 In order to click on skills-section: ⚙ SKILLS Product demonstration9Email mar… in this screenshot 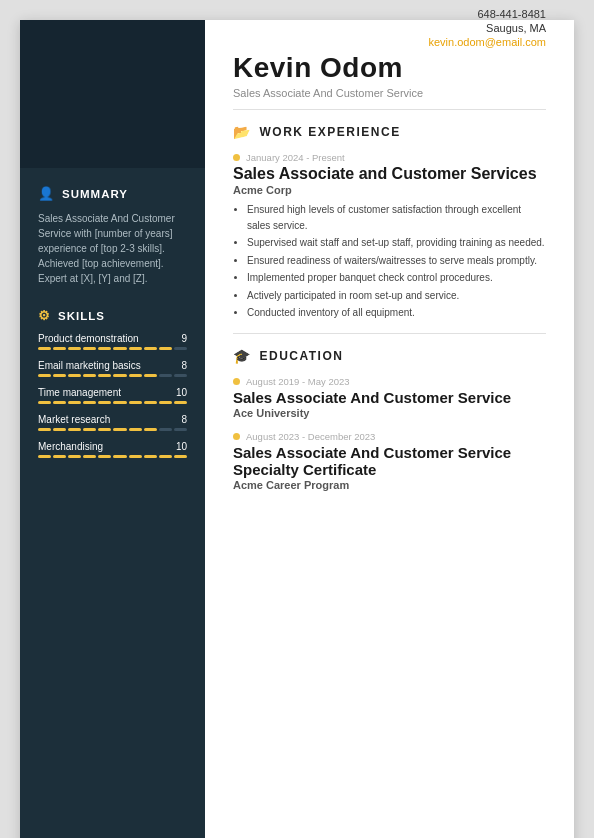, I will do `click(112, 385)`.